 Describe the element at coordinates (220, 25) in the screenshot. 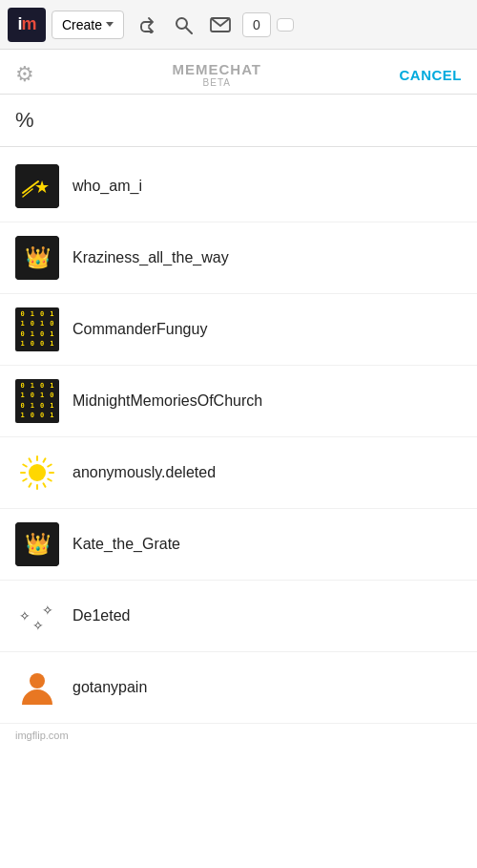

I see `mail-button` at that location.